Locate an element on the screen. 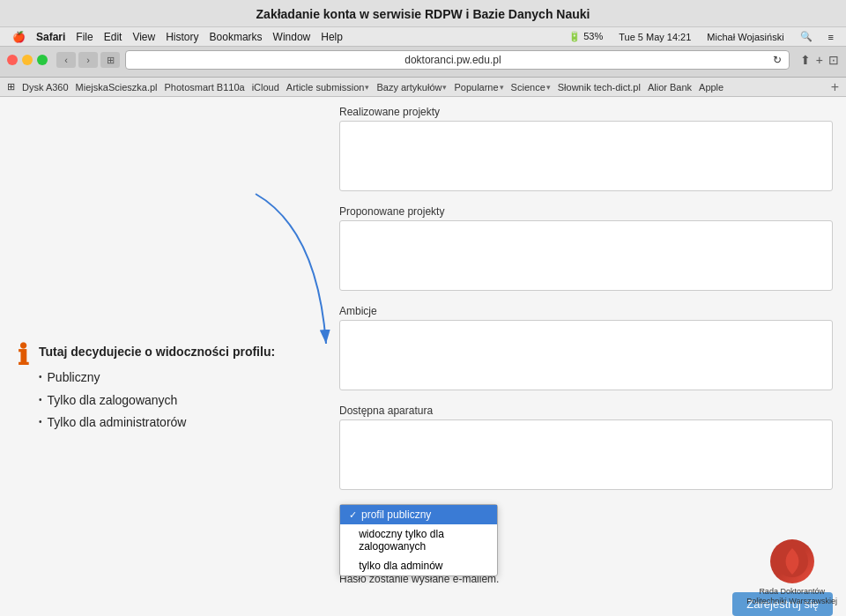  tab-overview-button: ⊞ is located at coordinates (110, 60).